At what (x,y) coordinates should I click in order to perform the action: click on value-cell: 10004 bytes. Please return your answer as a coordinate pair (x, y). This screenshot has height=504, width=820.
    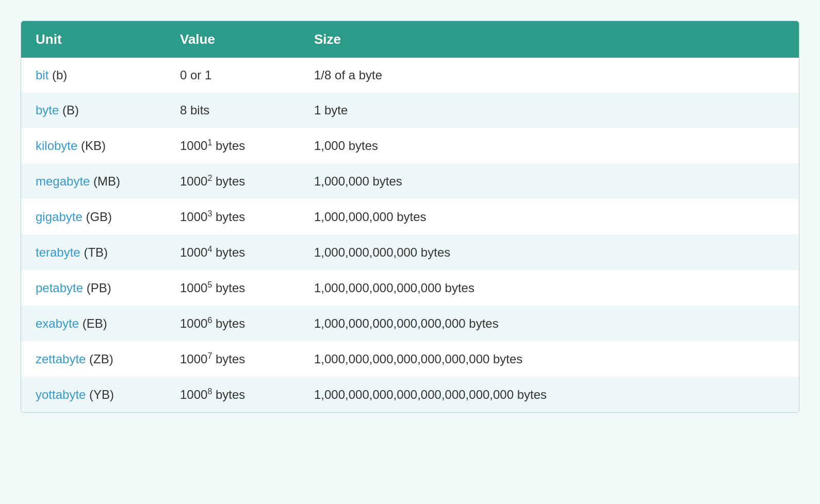
    Looking at the image, I should click on (233, 253).